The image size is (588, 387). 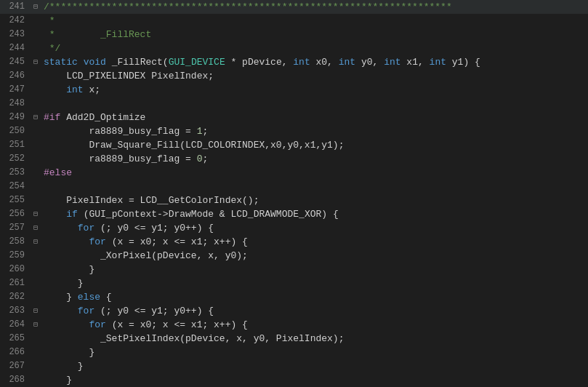 What do you see at coordinates (294, 297) in the screenshot?
I see `code-line: 262 } else {` at bounding box center [294, 297].